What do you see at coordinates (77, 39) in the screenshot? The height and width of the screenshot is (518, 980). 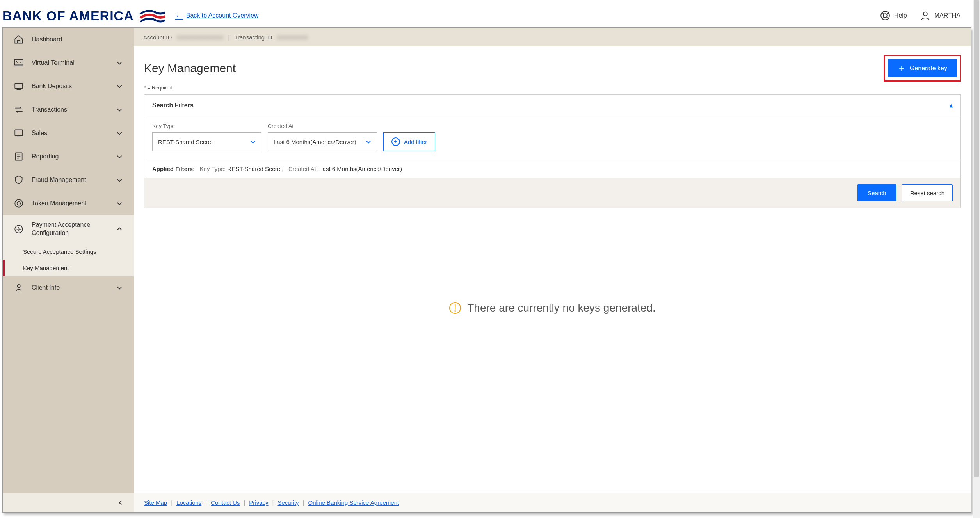 I see `sidebar-item-label: Dashboard` at bounding box center [77, 39].